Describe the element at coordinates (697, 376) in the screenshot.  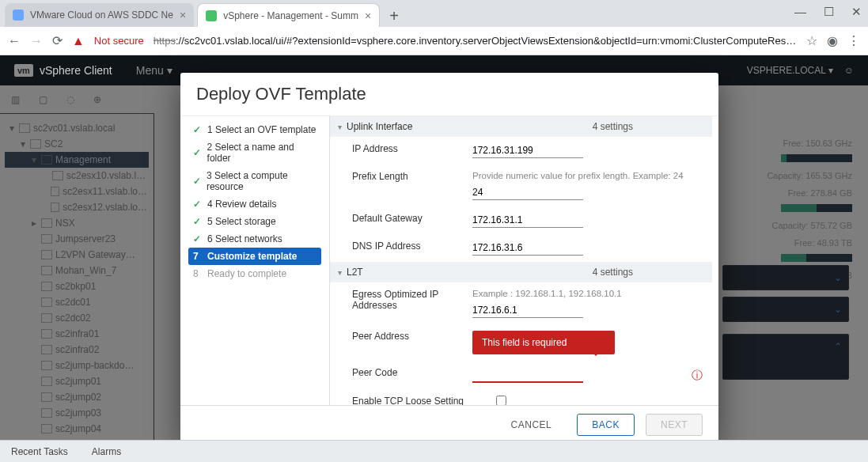
I see `error-icon: ⓘ` at that location.